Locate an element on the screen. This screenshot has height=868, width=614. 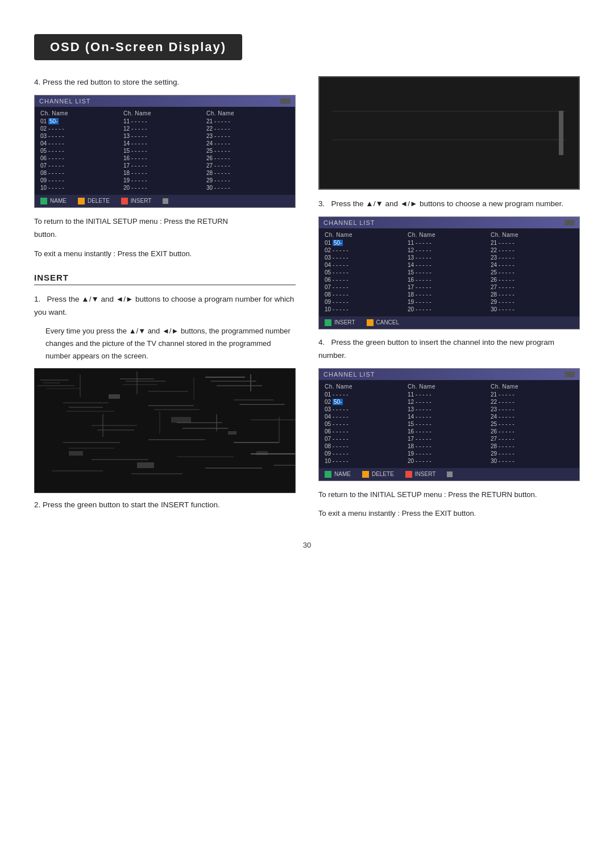
ch-row-2-1: 02 - - - - - is located at coordinates (82, 128).